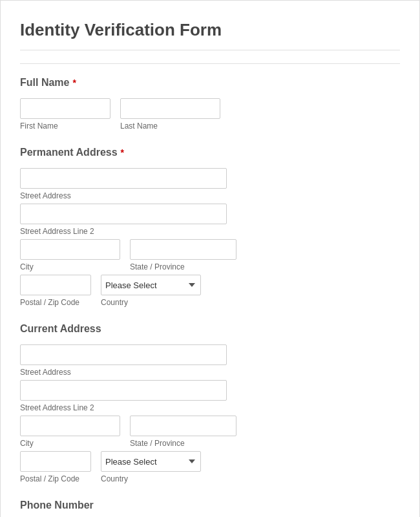 This screenshot has width=420, height=517. What do you see at coordinates (151, 461) in the screenshot?
I see `curr-country-select: Please Select United States Canada Unite…` at bounding box center [151, 461].